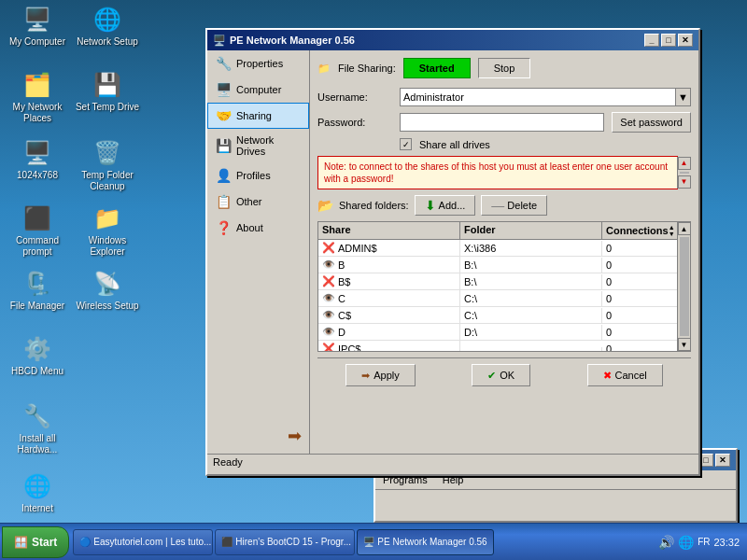 This screenshot has height=560, width=747. What do you see at coordinates (37, 113) in the screenshot?
I see `desktop-icon-label-my-network-places: My Network Places` at bounding box center [37, 113].